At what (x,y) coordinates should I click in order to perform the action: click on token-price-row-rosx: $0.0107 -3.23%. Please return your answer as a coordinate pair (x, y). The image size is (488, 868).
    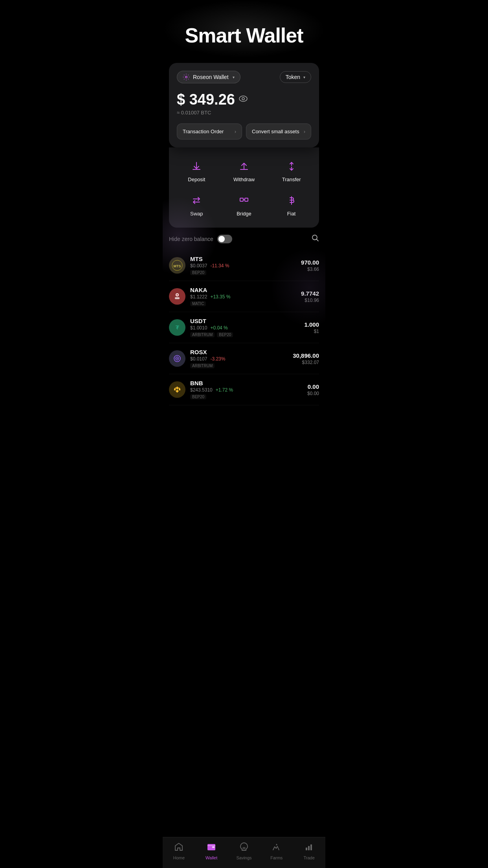
    Looking at the image, I should click on (239, 359).